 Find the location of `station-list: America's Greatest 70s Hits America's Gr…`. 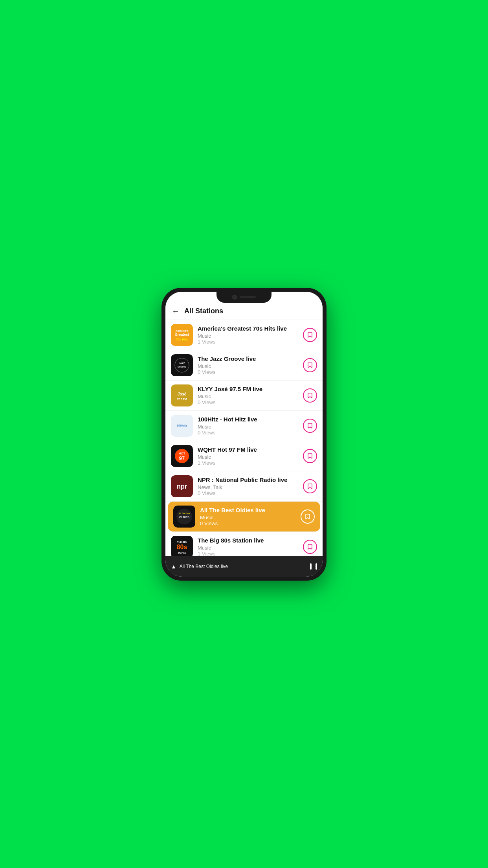

station-list: America's Greatest 70s Hits America's Gr… is located at coordinates (244, 438).